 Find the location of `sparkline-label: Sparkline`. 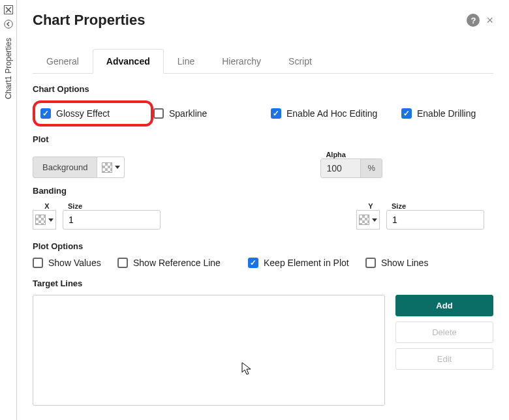

sparkline-label: Sparkline is located at coordinates (188, 113).